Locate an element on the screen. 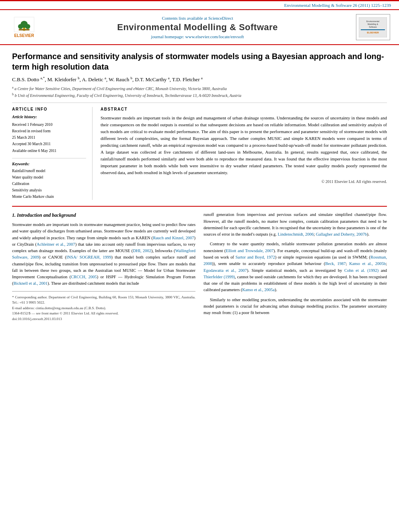 Image resolution: width=399 pixels, height=532 pixels. keywords-list: Rainfall/runoff model Water quality mode… is located at coordinates (49, 184).